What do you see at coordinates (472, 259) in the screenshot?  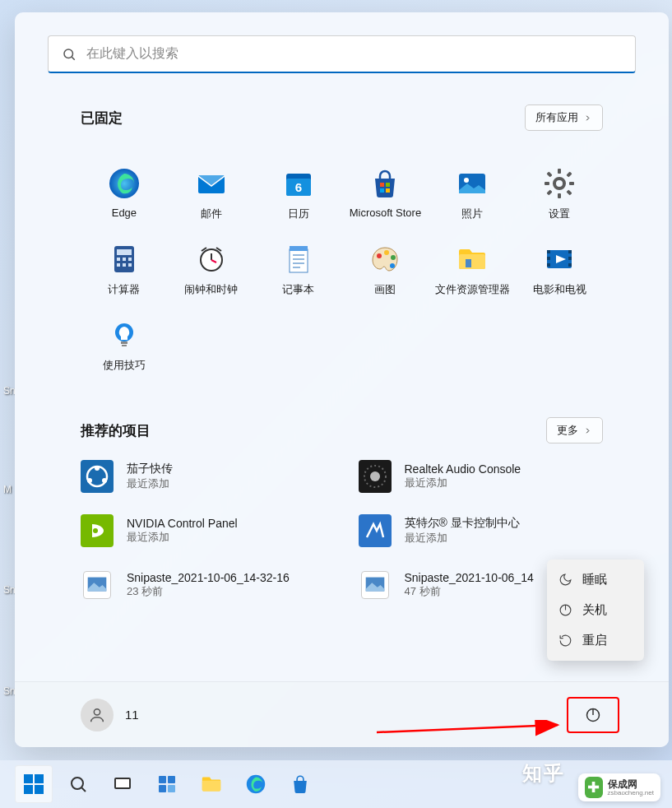 I see `folder-icon` at bounding box center [472, 259].